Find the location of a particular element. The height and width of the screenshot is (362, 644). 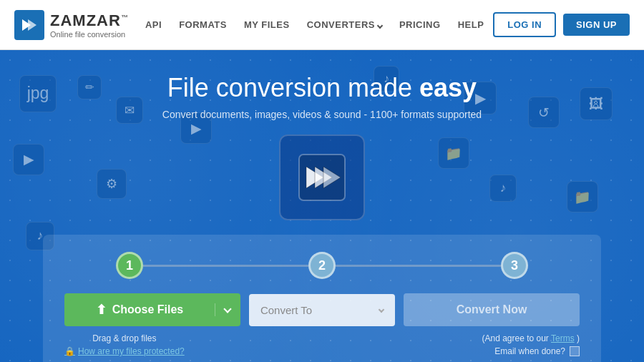

hero-title: File conversion made easy is located at coordinates (322, 88).